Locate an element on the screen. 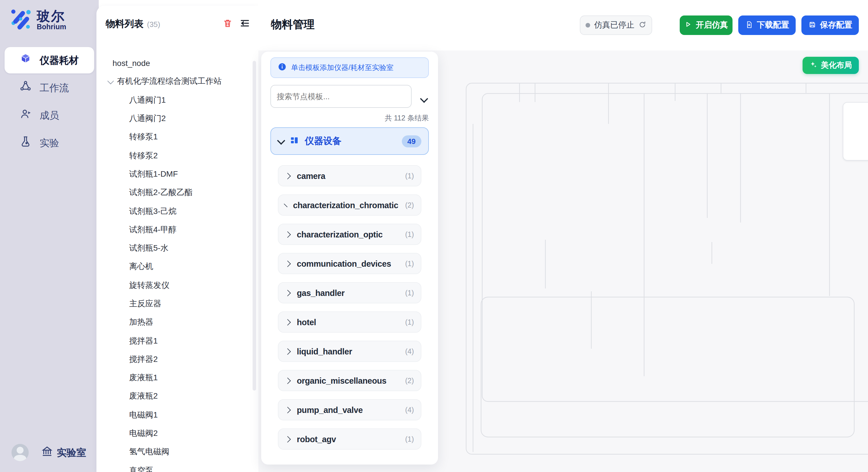  tree-item-17: 电磁阀1 is located at coordinates (175, 415).